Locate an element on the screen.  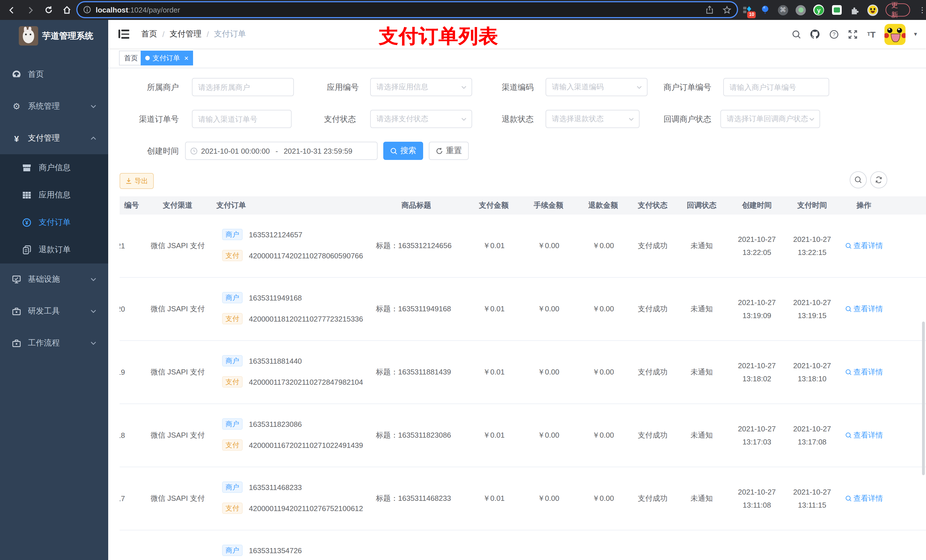
fullscreen-icon is located at coordinates (852, 34).